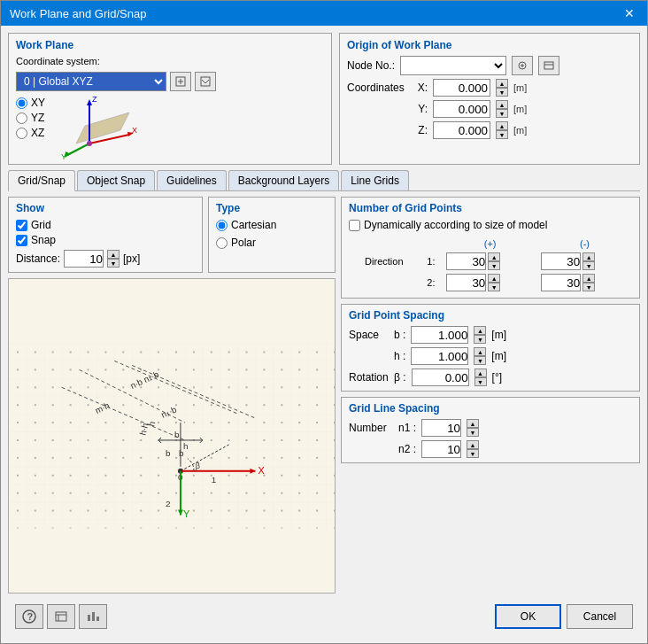 This screenshot has width=648, height=644. Describe the element at coordinates (462, 88) in the screenshot. I see `x-input` at that location.